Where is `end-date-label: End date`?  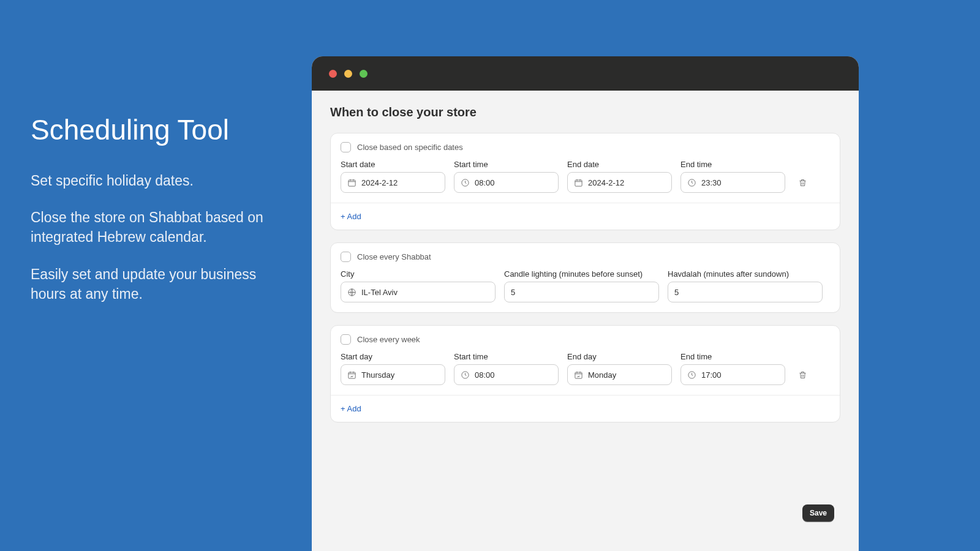
end-date-label: End date is located at coordinates (620, 164).